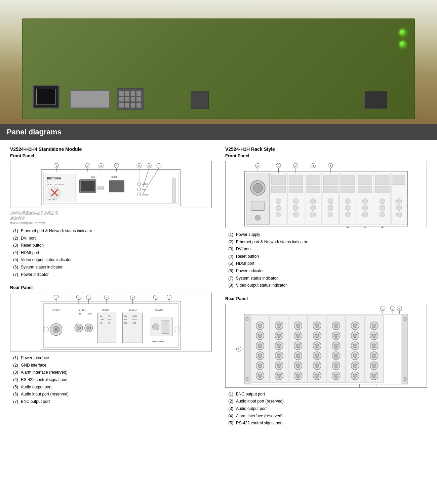 The image size is (437, 504). What do you see at coordinates (326, 409) in the screenshot?
I see `right-rear-panel-list: (1)BNC output port (2)Audio input port (…` at bounding box center [326, 409].